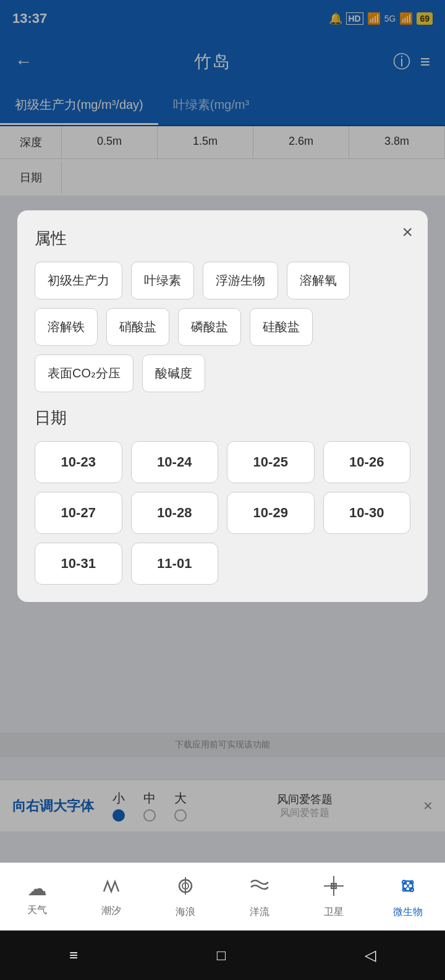 Image resolution: width=445 pixels, height=980 pixels. What do you see at coordinates (370, 955) in the screenshot?
I see `sys-back-button: ◁` at bounding box center [370, 955].